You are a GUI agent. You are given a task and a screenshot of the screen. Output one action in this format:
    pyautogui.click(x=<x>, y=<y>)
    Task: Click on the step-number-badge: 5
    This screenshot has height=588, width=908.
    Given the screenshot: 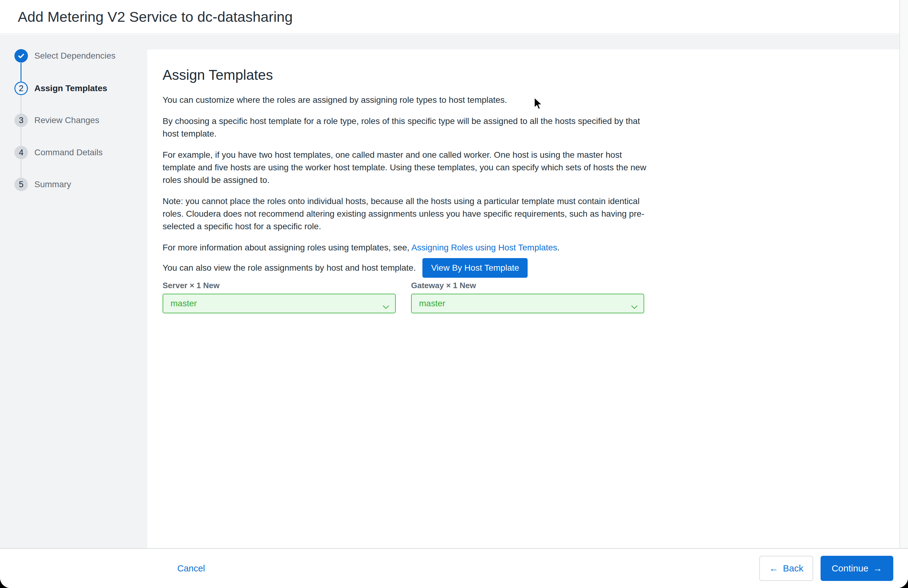 What is the action you would take?
    pyautogui.click(x=21, y=185)
    